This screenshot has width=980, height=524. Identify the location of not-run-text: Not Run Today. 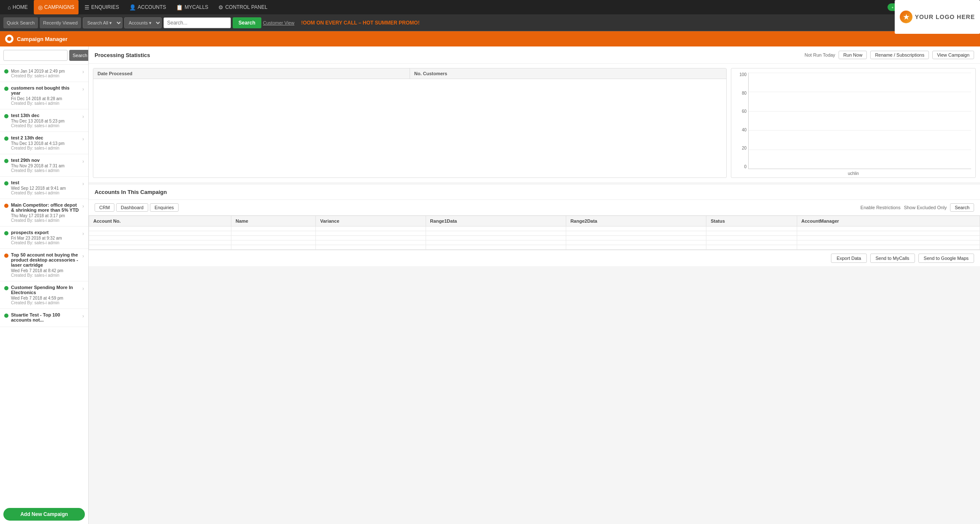
(820, 55).